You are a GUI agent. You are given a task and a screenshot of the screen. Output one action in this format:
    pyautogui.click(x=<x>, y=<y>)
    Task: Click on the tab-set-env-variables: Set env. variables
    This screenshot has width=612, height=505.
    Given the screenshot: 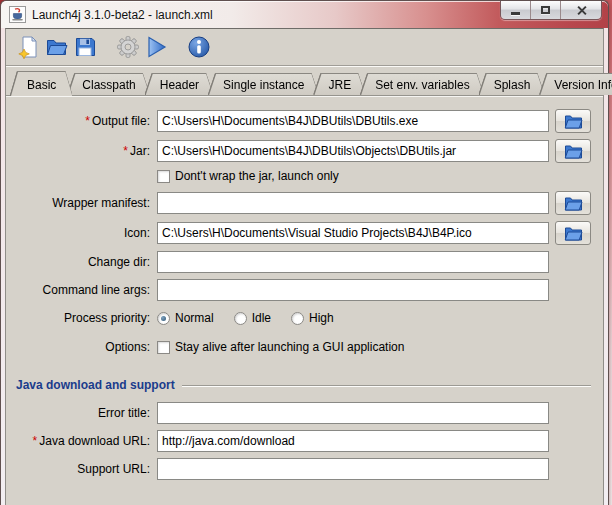 What is the action you would take?
    pyautogui.click(x=422, y=84)
    